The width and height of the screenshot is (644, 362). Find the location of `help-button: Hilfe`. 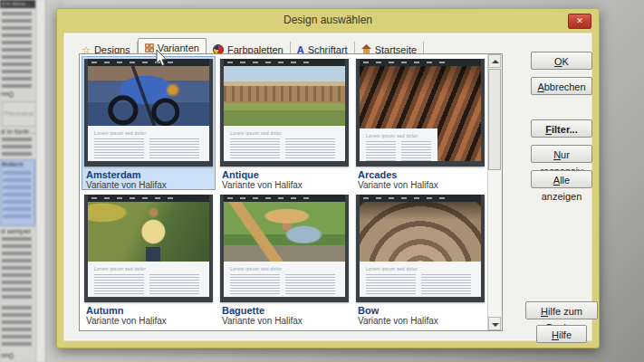

help-button: Hilfe is located at coordinates (562, 334).